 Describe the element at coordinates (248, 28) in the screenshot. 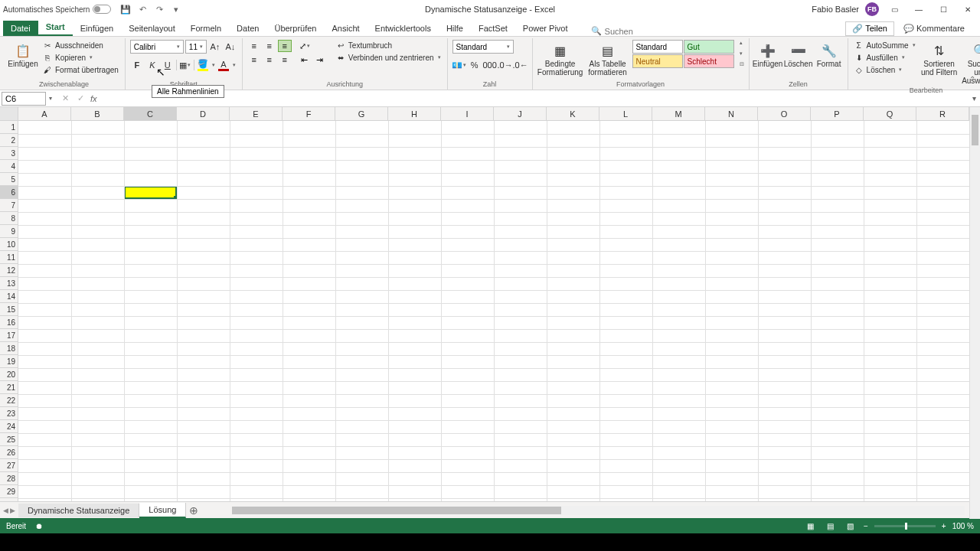

I see `tab-data: Daten` at that location.